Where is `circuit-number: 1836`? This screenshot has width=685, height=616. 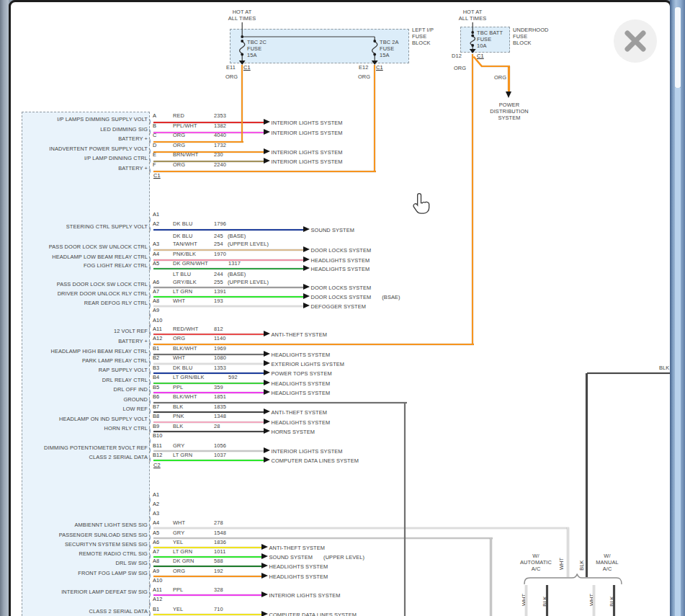 circuit-number: 1836 is located at coordinates (220, 542).